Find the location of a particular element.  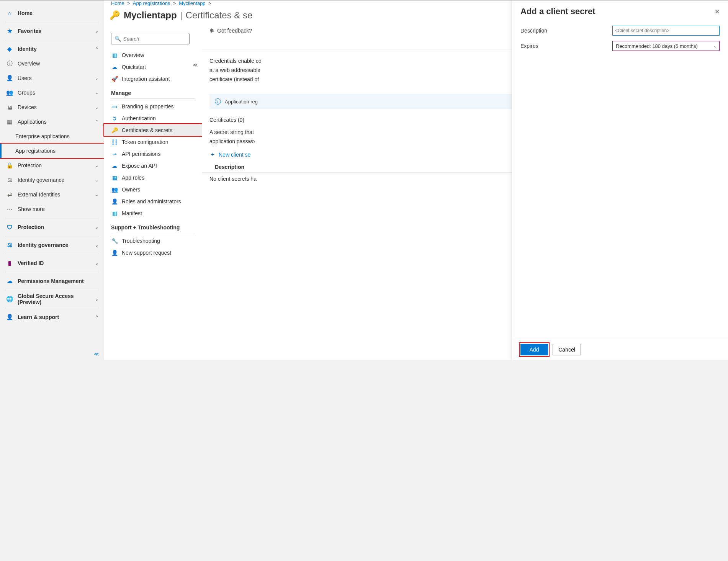

info-icon: i is located at coordinates (218, 101).